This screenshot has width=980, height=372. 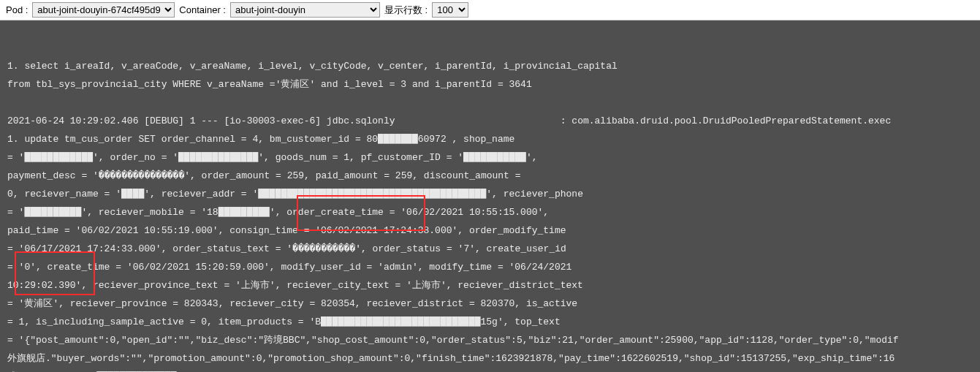 I want to click on rows-label: 显示行数 :, so click(x=406, y=10).